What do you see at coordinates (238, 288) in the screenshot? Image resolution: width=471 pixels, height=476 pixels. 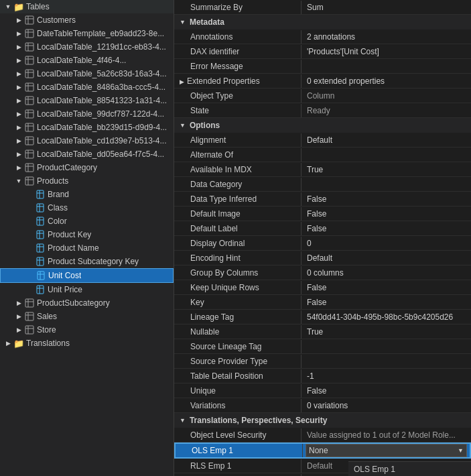 I see `prop-key-options-10: Keep Unique Rows` at bounding box center [238, 288].